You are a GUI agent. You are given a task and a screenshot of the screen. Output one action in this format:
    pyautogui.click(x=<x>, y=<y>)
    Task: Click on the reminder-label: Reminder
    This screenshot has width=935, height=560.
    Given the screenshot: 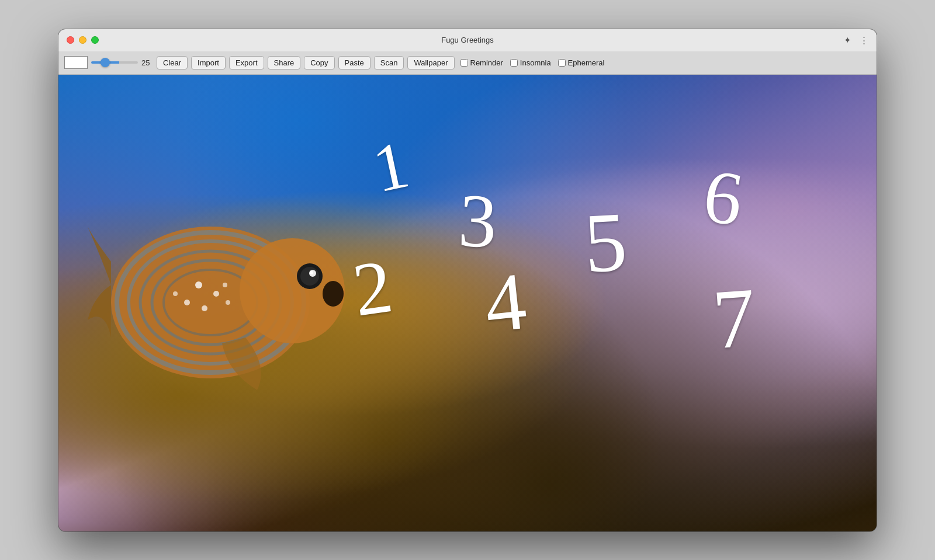 What is the action you would take?
    pyautogui.click(x=487, y=63)
    